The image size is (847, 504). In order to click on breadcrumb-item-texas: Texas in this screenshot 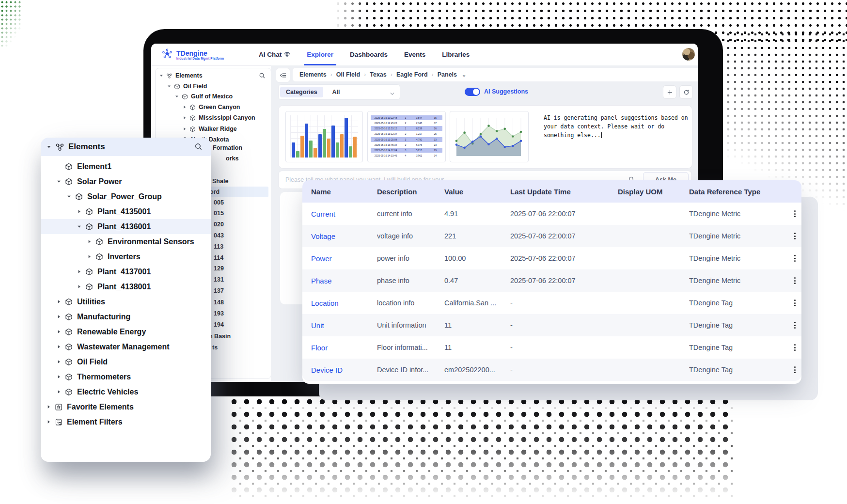, I will do `click(378, 75)`.